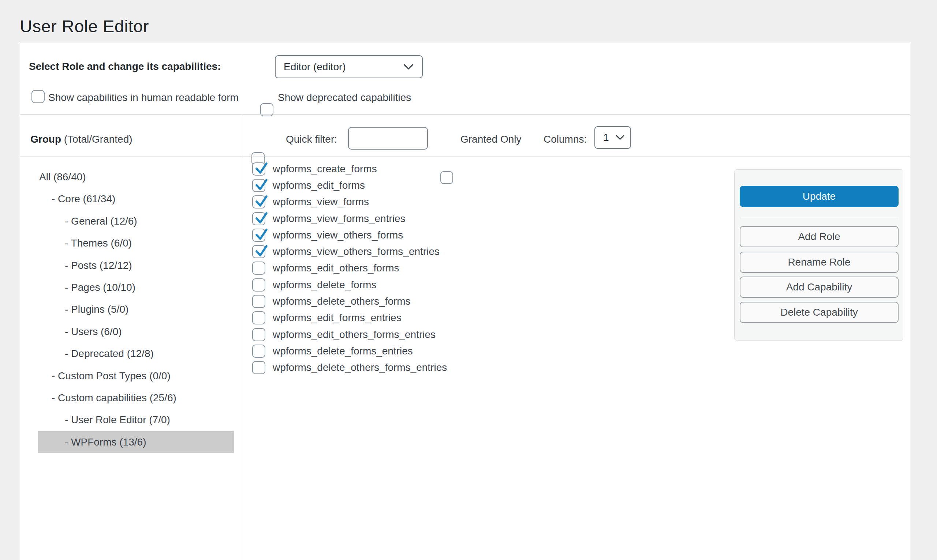 Image resolution: width=937 pixels, height=560 pixels. I want to click on quick-filter-label: Quick filter:, so click(311, 140).